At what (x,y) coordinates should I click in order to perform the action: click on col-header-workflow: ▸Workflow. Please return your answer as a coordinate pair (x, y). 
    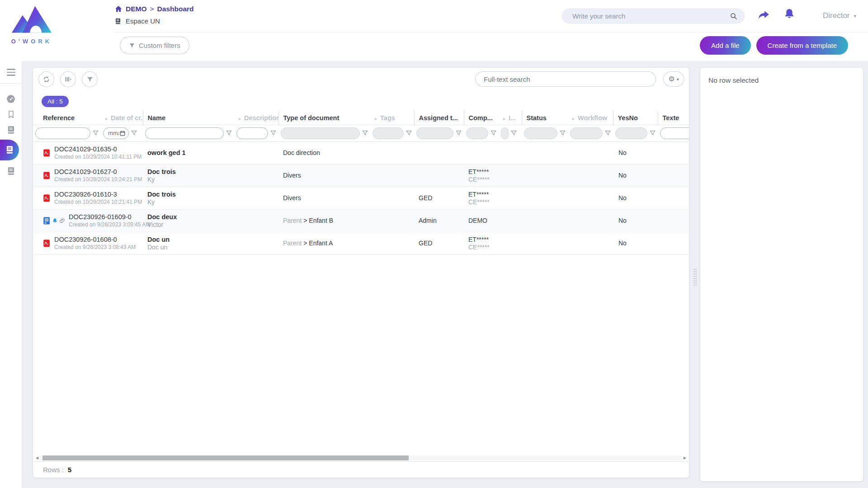
    Looking at the image, I should click on (590, 118).